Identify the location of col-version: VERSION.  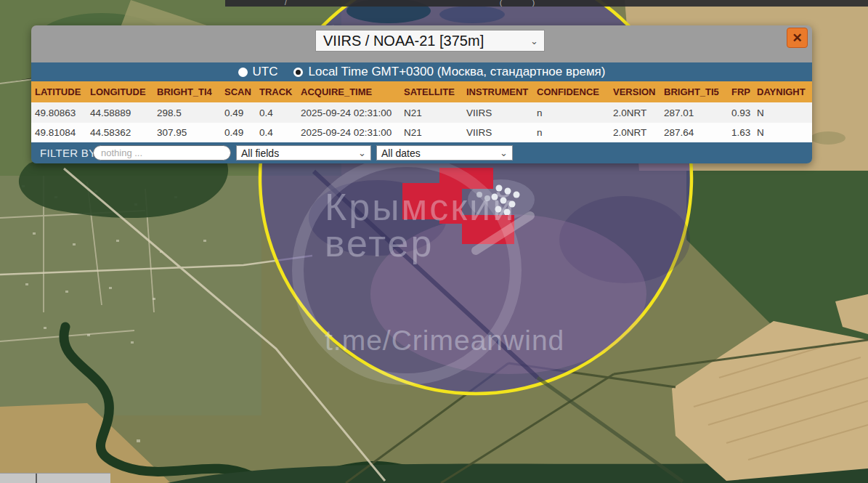
(635, 92).